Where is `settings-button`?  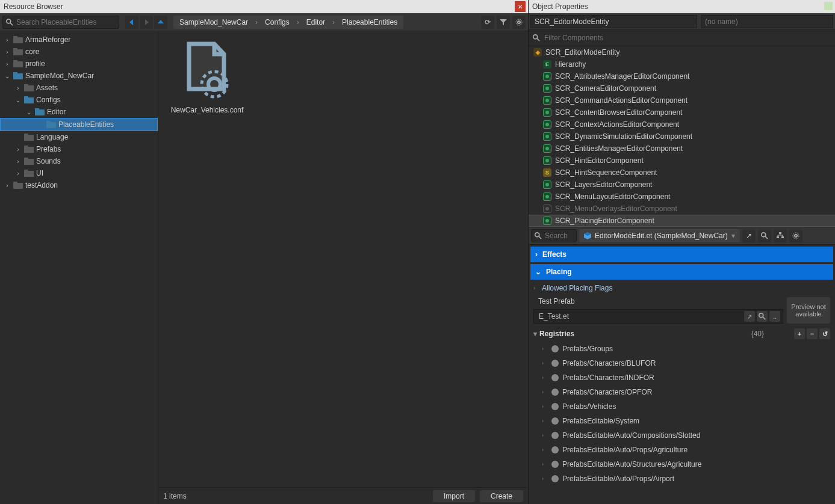
settings-button is located at coordinates (519, 22).